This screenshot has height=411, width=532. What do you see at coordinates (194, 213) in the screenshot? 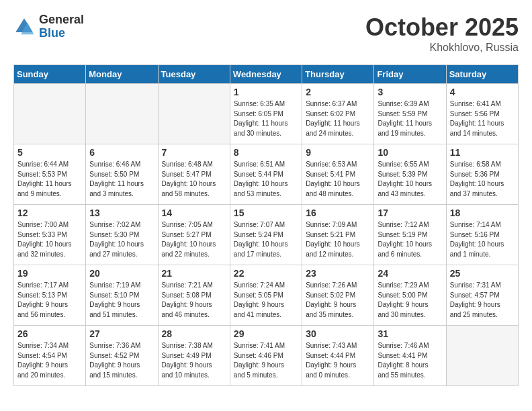
I see `day-number: 14` at bounding box center [194, 213].